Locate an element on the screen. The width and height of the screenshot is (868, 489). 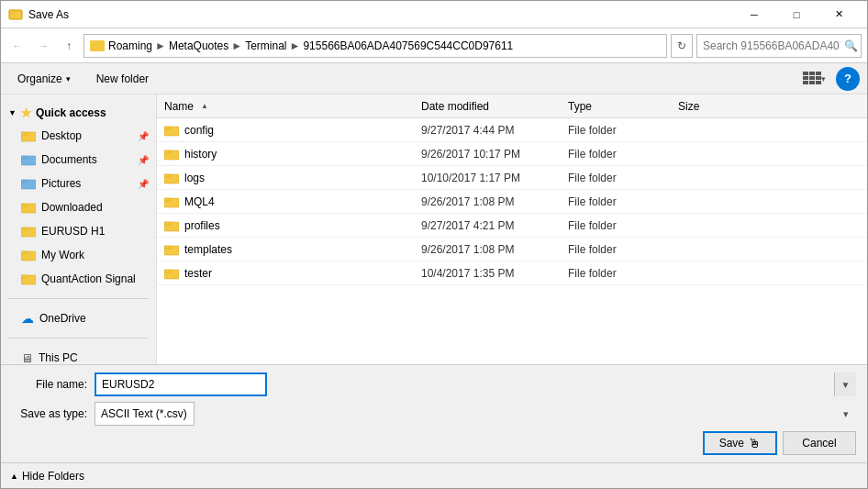
window-title: Save As is located at coordinates (381, 15).